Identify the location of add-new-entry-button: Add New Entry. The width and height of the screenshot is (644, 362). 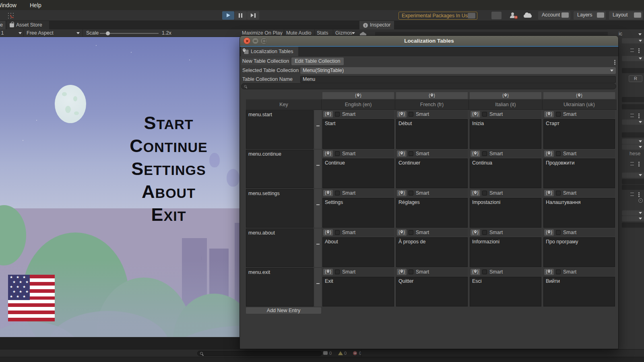
(283, 311).